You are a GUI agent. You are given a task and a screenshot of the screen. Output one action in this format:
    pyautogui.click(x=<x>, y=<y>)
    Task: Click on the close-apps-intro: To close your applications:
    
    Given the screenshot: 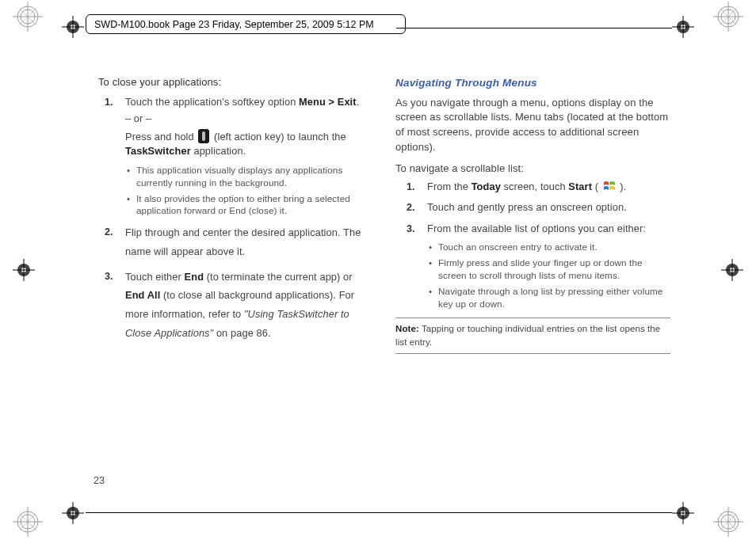 What is the action you would take?
    pyautogui.click(x=233, y=82)
    